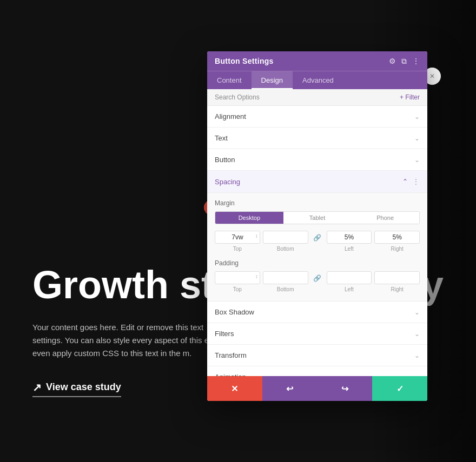 This screenshot has height=462, width=476. I want to click on search-label: Search Options, so click(237, 97).